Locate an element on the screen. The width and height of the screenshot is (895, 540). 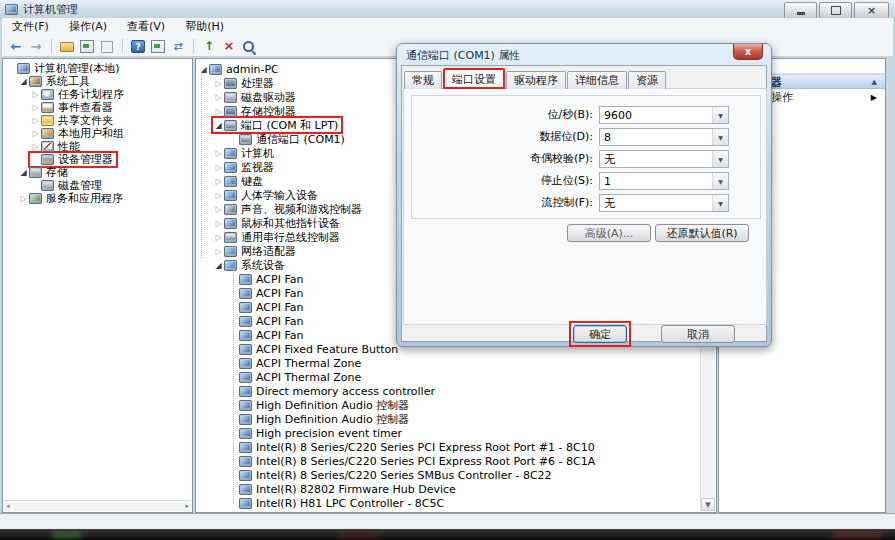
tree-item: Direct memory access controller is located at coordinates (456, 391).